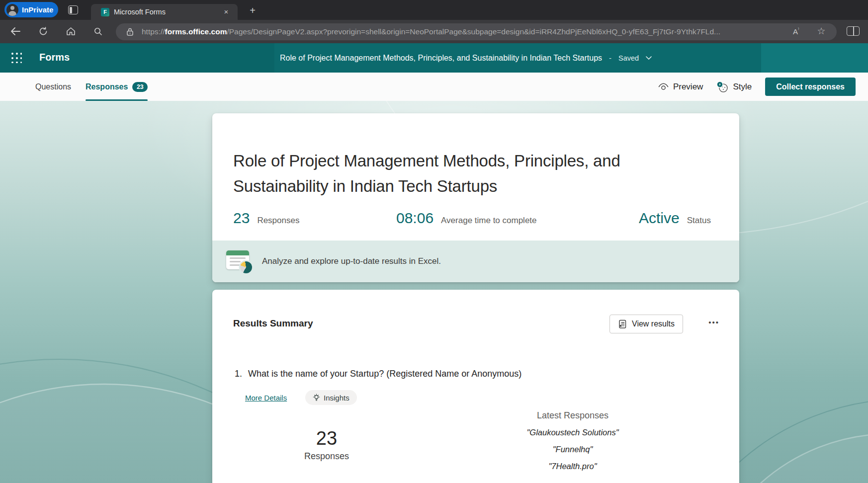 This screenshot has height=483, width=868. I want to click on profile-avatar-icon, so click(12, 10).